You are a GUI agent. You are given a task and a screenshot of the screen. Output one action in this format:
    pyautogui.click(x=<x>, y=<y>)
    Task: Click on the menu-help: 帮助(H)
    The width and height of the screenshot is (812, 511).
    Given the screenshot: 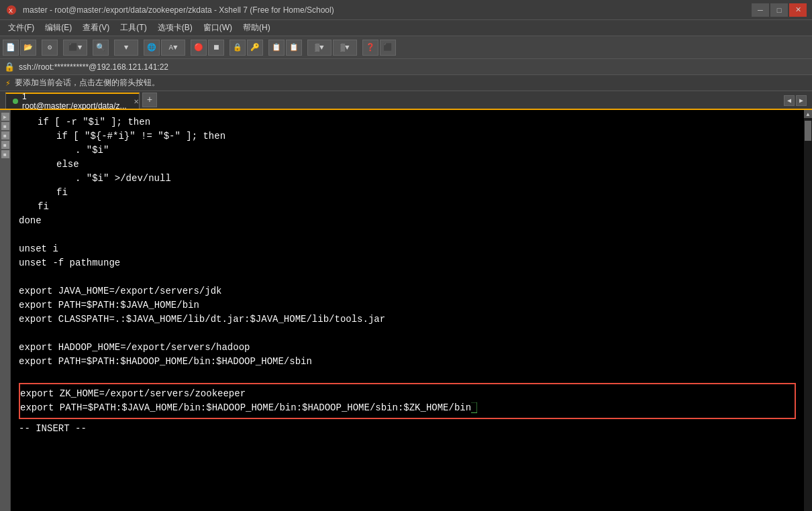 What is the action you would take?
    pyautogui.click(x=256, y=28)
    